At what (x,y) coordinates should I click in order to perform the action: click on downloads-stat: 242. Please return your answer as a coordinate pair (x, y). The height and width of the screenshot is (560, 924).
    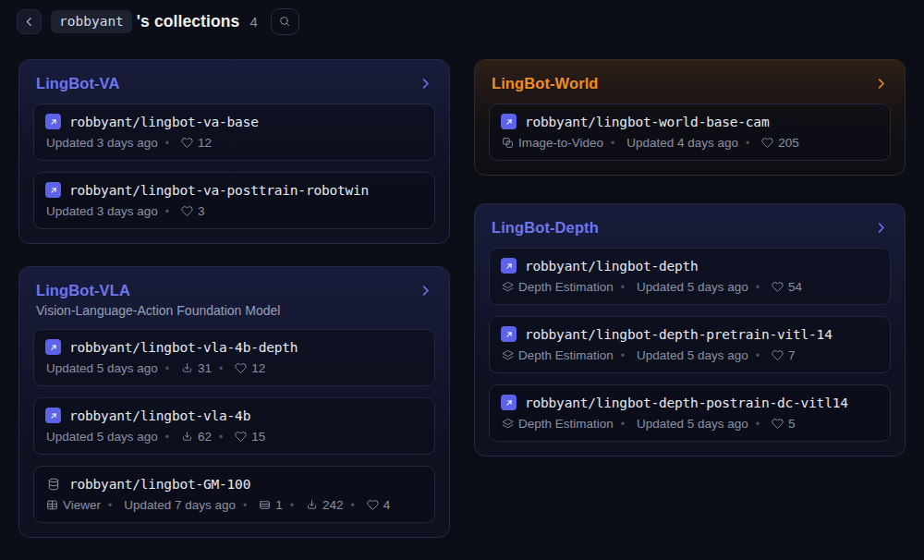
    Looking at the image, I should click on (313, 505).